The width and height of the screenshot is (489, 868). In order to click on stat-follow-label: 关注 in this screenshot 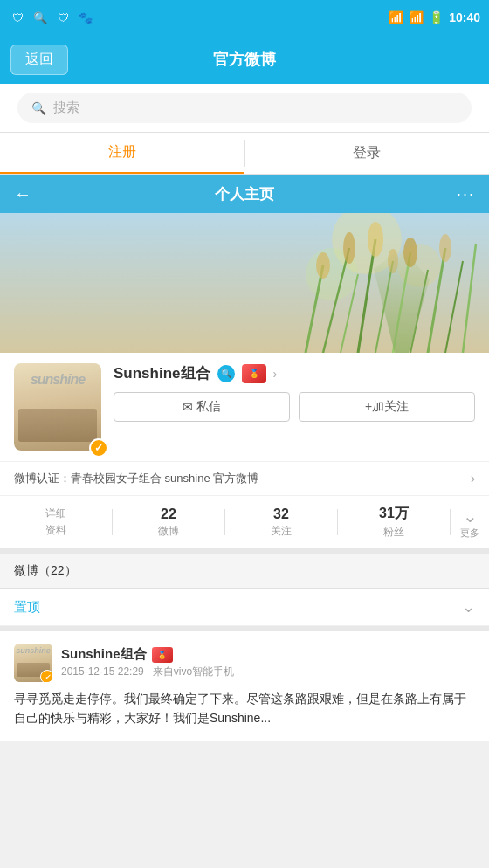, I will do `click(281, 531)`.